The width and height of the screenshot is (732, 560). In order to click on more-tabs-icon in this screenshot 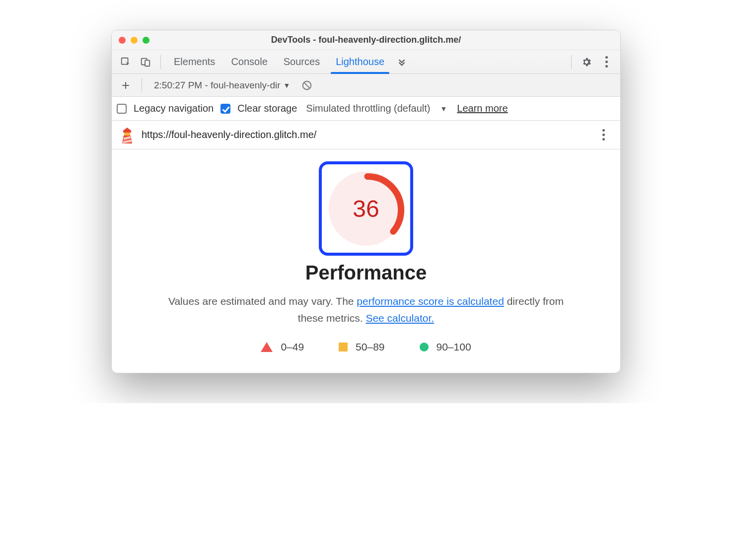, I will do `click(402, 62)`.